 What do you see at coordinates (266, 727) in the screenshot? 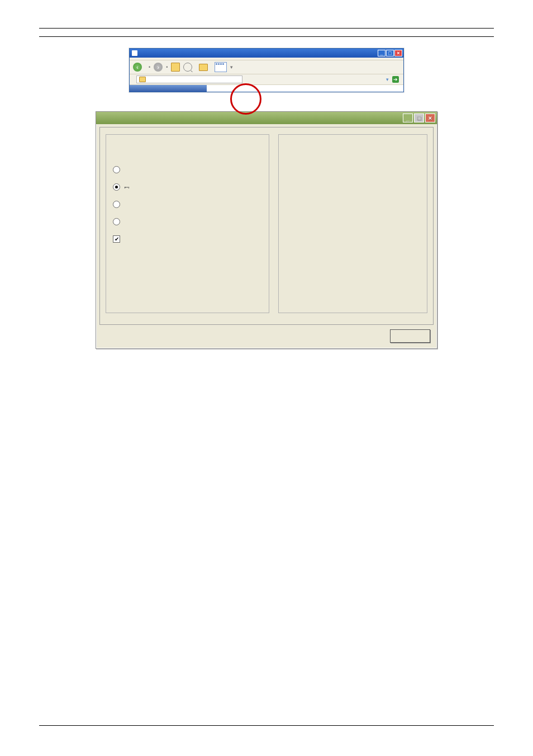
I see `footer` at bounding box center [266, 727].